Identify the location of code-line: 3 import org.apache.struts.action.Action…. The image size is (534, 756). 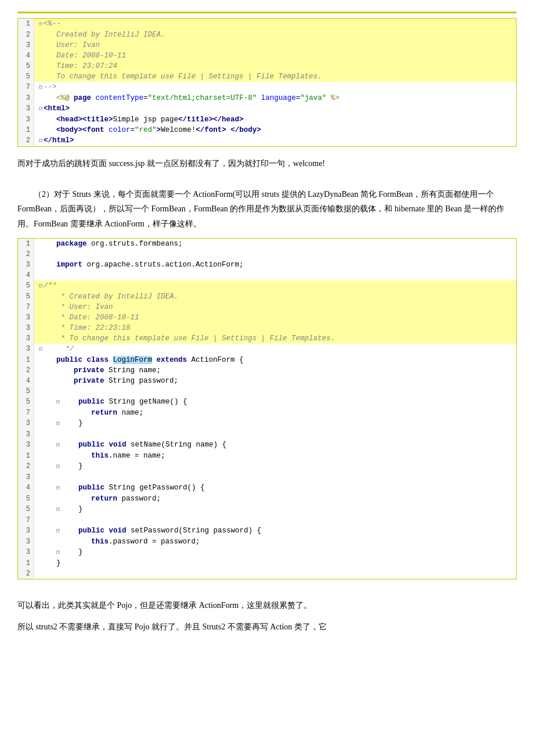
(267, 265).